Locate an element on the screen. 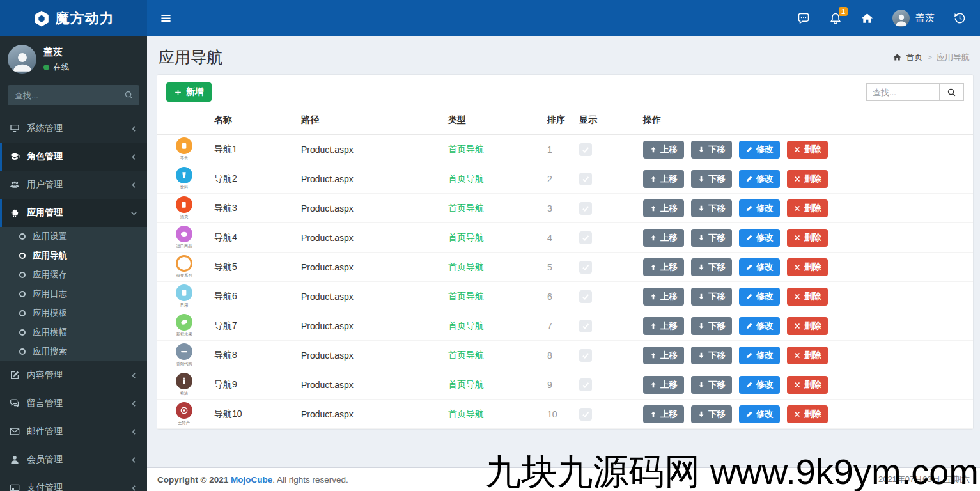  sidebar-subitem-app-template: 应用模板 is located at coordinates (74, 313).